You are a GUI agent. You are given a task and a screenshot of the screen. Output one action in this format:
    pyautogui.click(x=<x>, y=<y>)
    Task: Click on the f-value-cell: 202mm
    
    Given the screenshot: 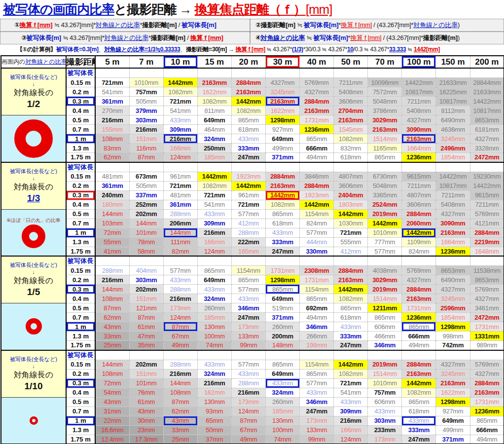 What is the action you would take?
    pyautogui.click(x=146, y=364)
    